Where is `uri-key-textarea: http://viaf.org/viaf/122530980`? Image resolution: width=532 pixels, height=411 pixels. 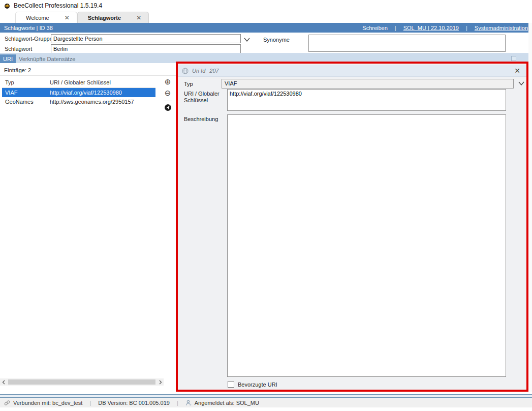
uri-key-textarea: http://viaf.org/viaf/122530980 is located at coordinates (367, 100).